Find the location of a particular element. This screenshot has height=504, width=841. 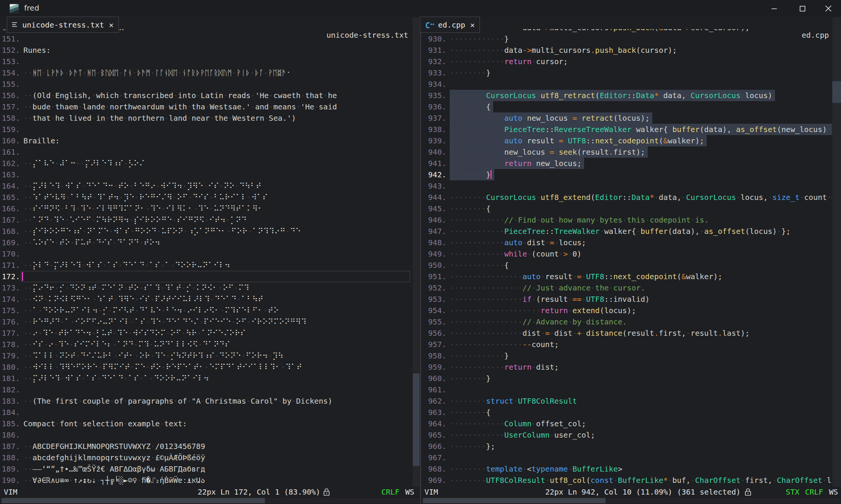

code-line-942: 942.········} is located at coordinates (627, 175).